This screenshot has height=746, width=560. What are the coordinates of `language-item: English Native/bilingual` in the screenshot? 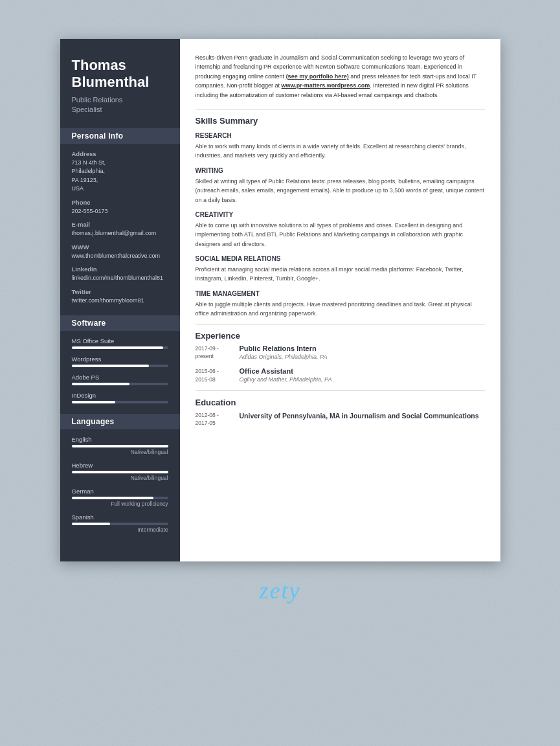 It's located at (120, 446).